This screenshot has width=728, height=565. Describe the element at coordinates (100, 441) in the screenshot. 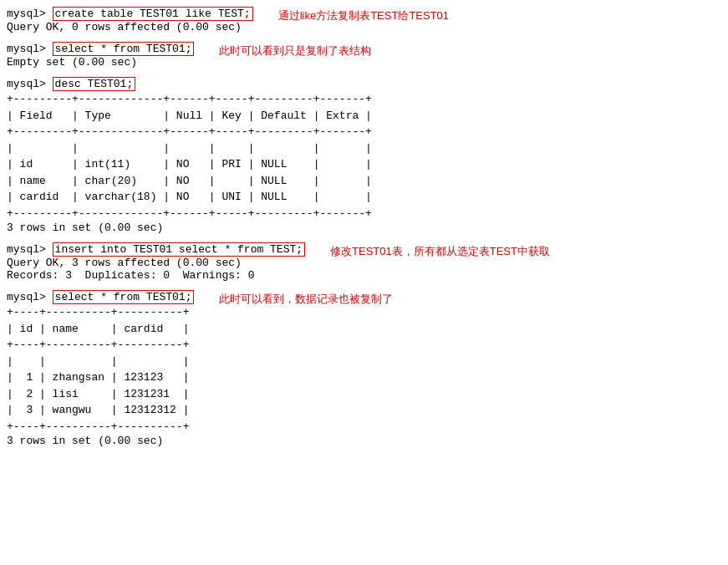

I see `output-5: 3 rows in set (0.00 sec)` at that location.